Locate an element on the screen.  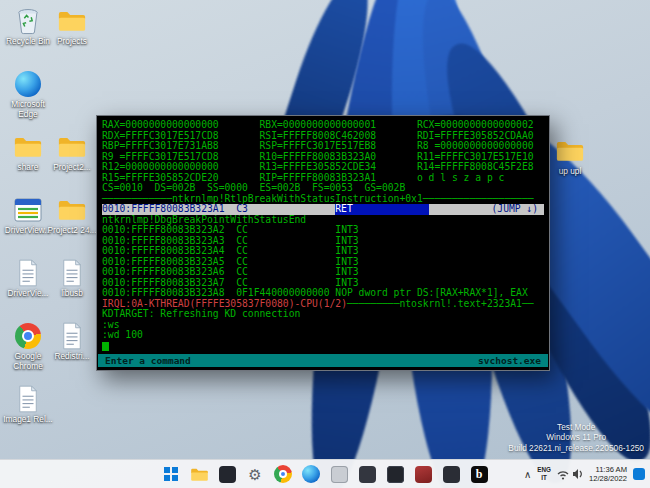
desktop-icon-libusb: libusb is located at coordinates (72, 278).